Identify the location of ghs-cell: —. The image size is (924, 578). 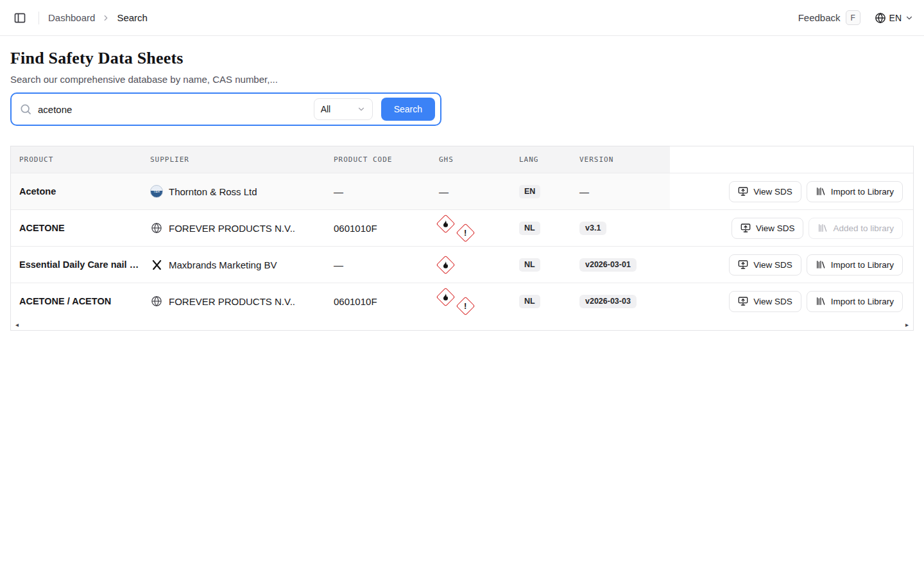
(471, 191).